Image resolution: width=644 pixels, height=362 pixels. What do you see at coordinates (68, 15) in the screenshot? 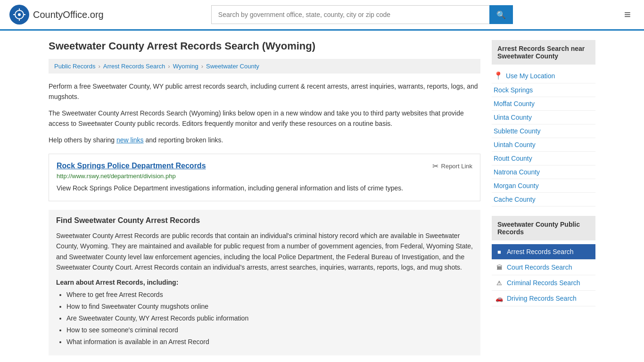
I see `logo-text: CountyOffice.org` at bounding box center [68, 15].